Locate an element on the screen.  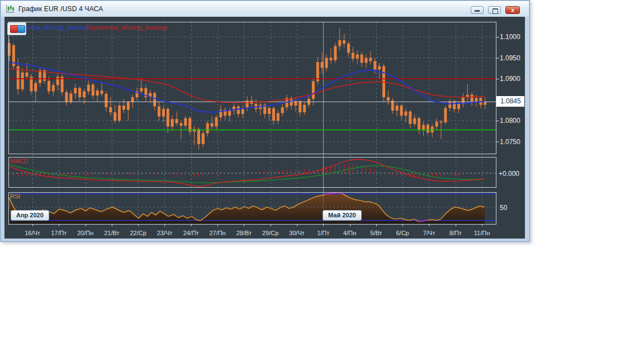
indicator-red-toggle-button is located at coordinates (14, 29).